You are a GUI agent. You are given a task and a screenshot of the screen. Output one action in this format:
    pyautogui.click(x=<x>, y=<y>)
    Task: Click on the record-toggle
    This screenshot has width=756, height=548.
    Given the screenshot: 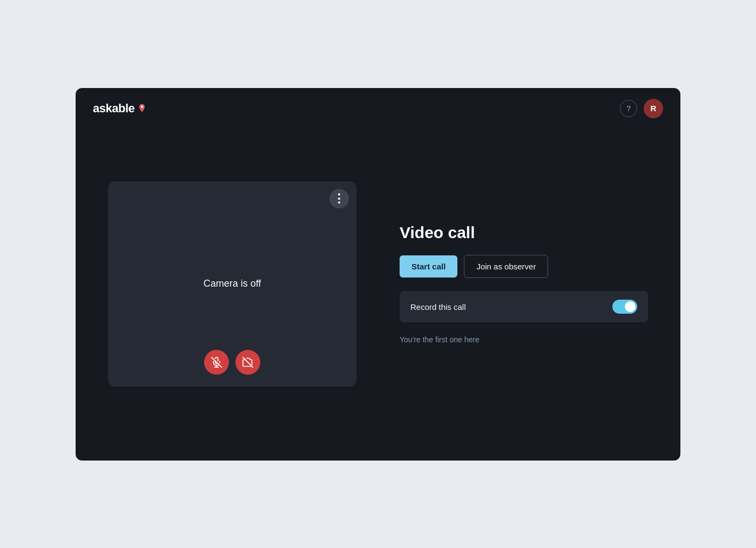 What is the action you would take?
    pyautogui.click(x=625, y=307)
    